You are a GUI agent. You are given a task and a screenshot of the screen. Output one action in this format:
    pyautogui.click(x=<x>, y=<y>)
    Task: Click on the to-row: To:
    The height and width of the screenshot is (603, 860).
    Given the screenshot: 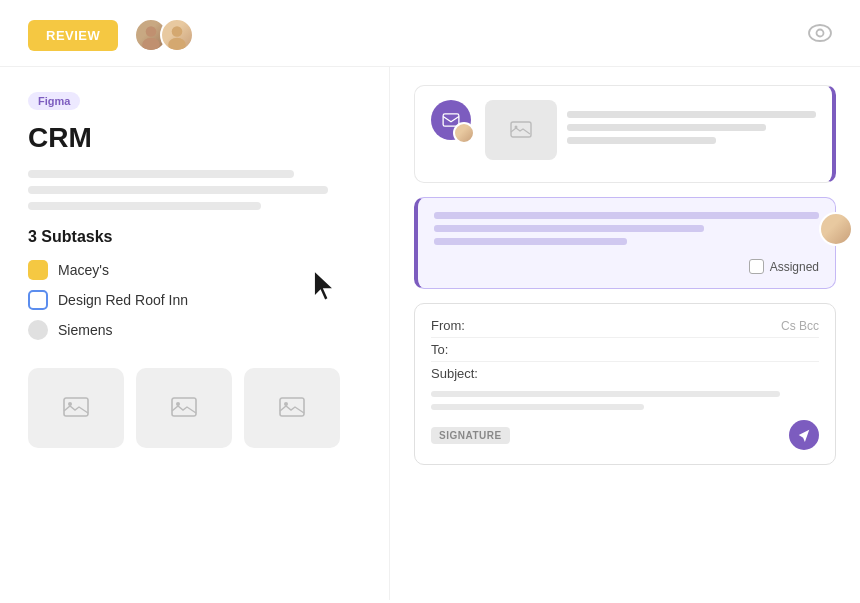 What is the action you would take?
    pyautogui.click(x=625, y=350)
    